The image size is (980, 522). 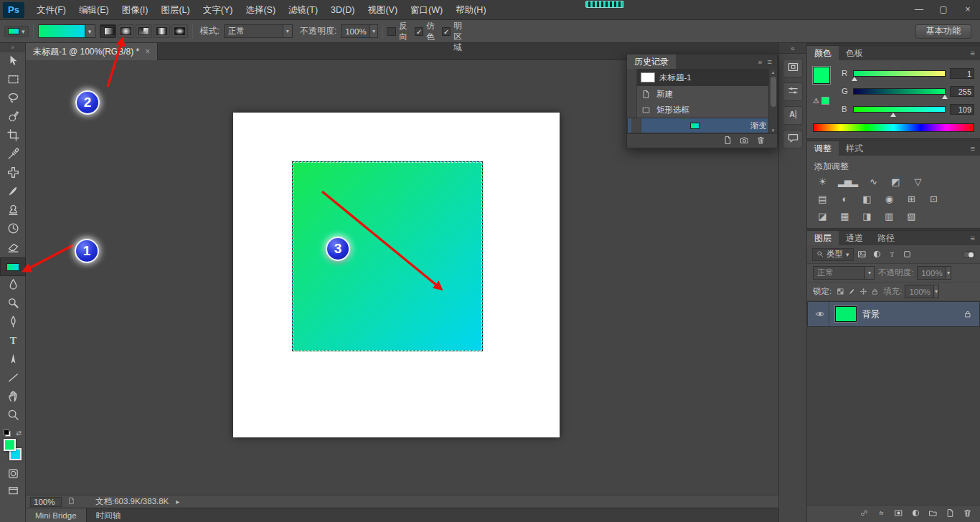 I want to click on scroll-up-icon: ▴, so click(x=773, y=72).